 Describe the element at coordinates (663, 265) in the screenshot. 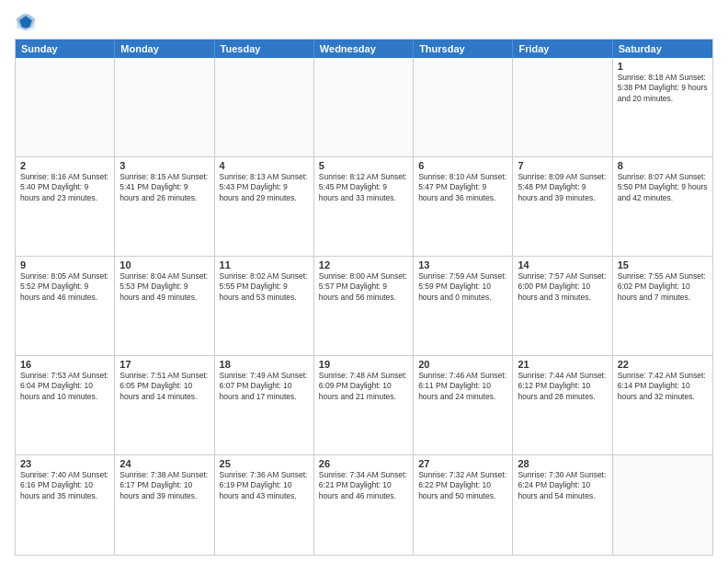

I see `day-number: 15` at that location.